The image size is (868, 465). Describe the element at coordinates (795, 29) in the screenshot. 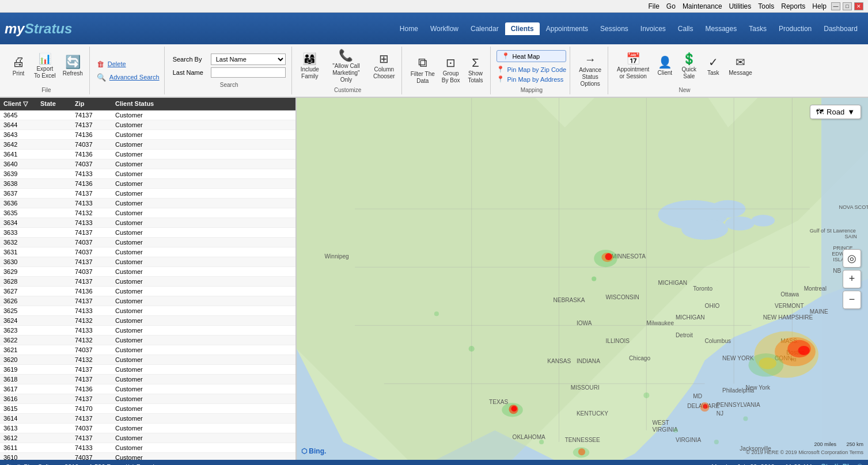

I see `nav-production: Production` at that location.